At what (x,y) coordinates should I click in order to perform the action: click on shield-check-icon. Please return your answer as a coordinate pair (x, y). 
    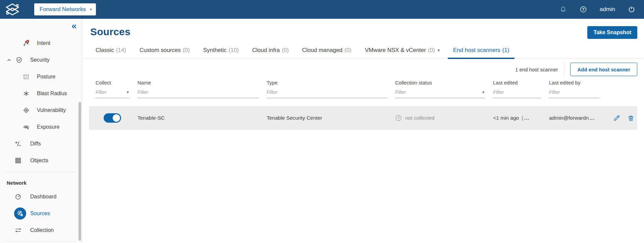
    Looking at the image, I should click on (19, 60).